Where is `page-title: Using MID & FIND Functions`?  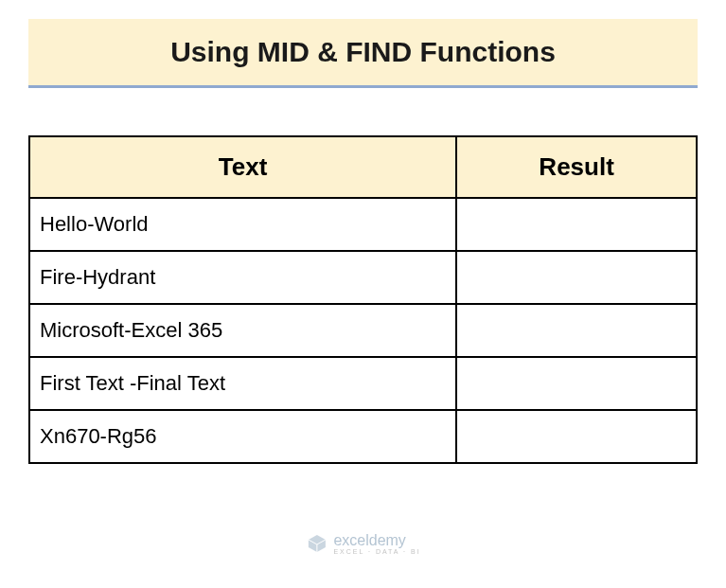 page-title: Using MID & FIND Functions is located at coordinates (363, 52).